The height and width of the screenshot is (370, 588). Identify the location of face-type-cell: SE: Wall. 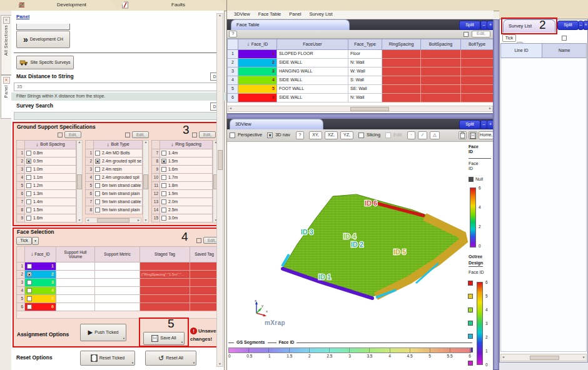
(365, 89).